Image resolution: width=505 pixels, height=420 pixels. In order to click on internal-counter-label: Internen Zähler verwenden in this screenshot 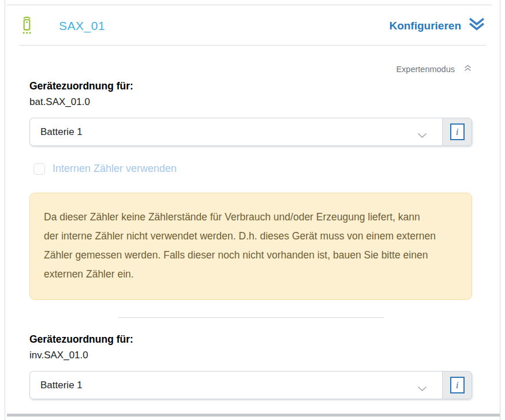, I will do `click(114, 168)`.